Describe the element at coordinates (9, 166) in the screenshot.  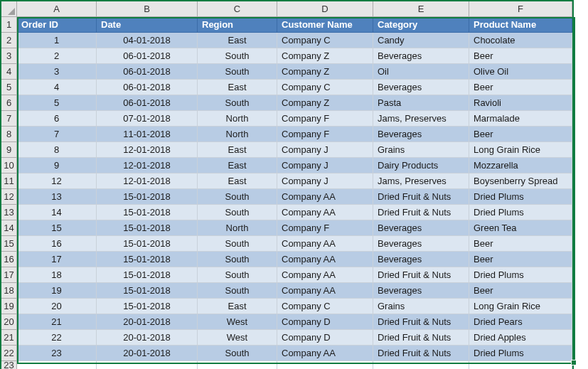
I see `row-header-10: 10` at that location.